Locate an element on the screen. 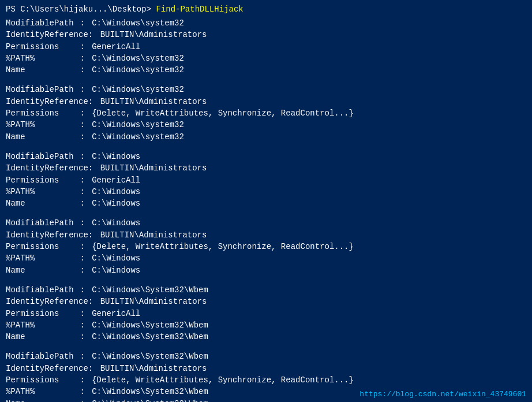 This screenshot has height=402, width=532. field-value: GenericAll is located at coordinates (116, 47).